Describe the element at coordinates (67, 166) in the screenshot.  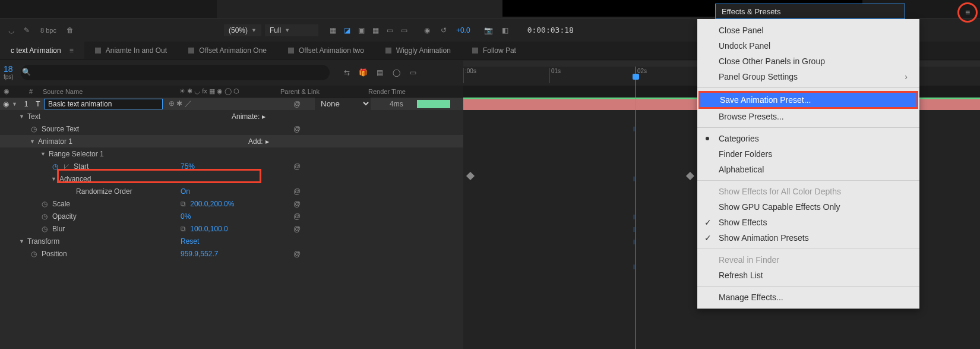
I see `graph-icon: ⩗` at that location.